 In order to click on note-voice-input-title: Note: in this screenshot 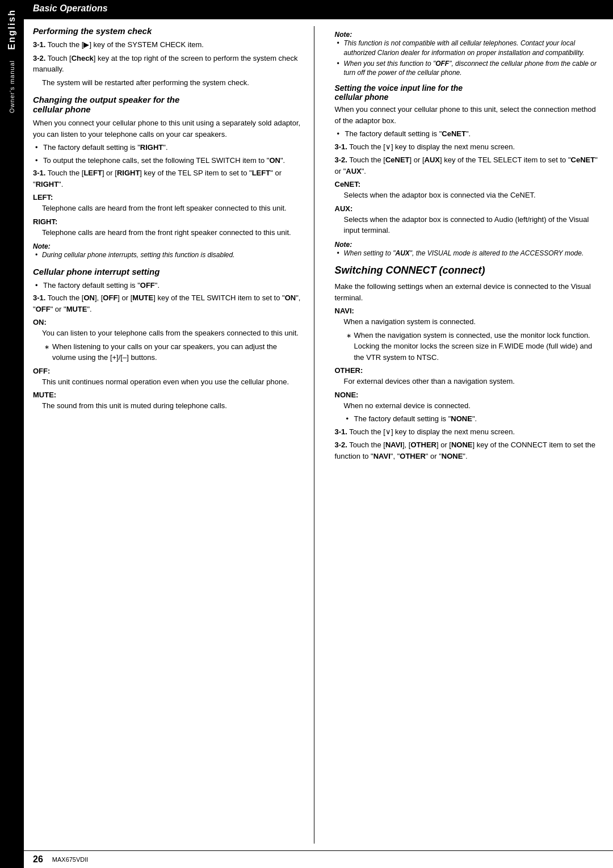, I will do `click(470, 245)`.